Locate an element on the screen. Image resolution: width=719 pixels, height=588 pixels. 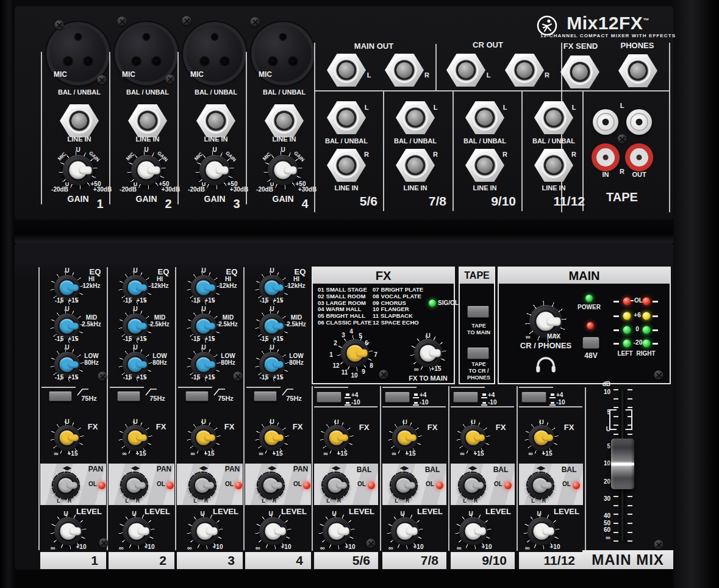
fx-dial-number: 9 is located at coordinates (363, 372).